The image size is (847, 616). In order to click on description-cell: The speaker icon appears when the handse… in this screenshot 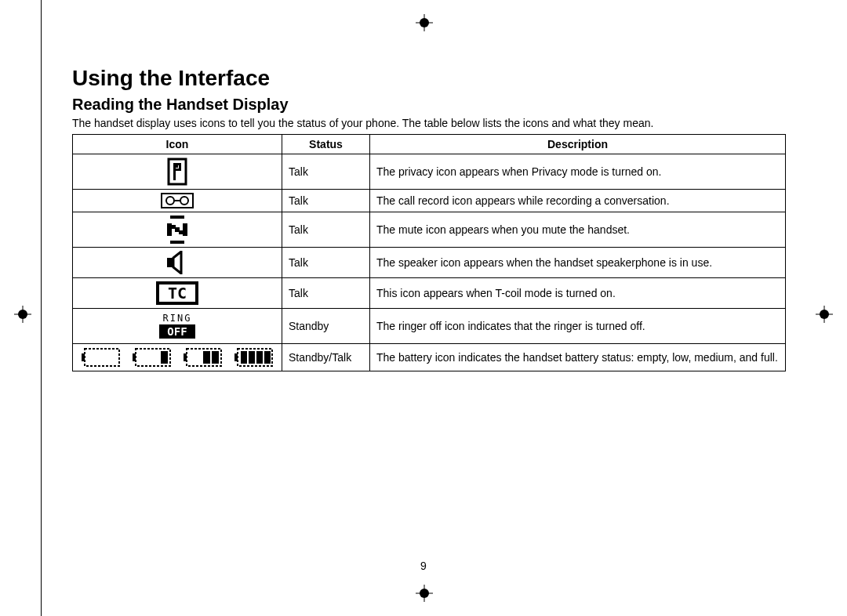, I will do `click(578, 263)`.